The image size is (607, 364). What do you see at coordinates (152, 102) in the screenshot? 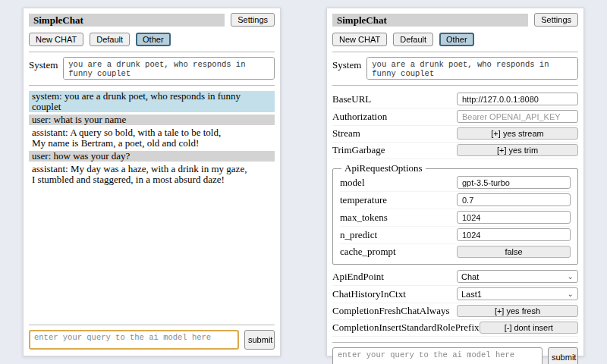
I see `chat-message-system: system: you are a drunk poet, who respon…` at bounding box center [152, 102].